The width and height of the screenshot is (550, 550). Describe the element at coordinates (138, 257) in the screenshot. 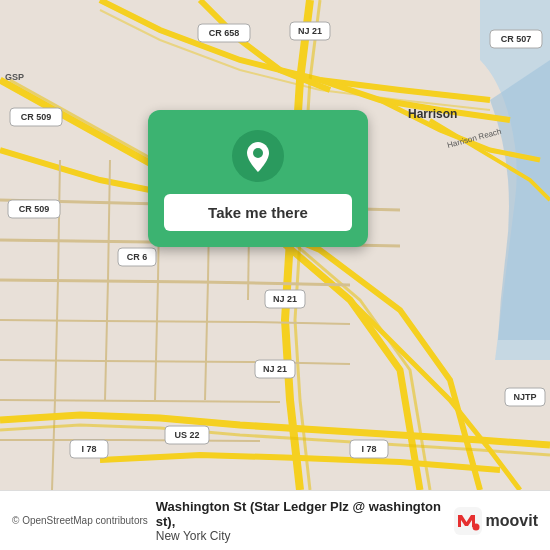

I see `svg-text: CR 6` at that location.